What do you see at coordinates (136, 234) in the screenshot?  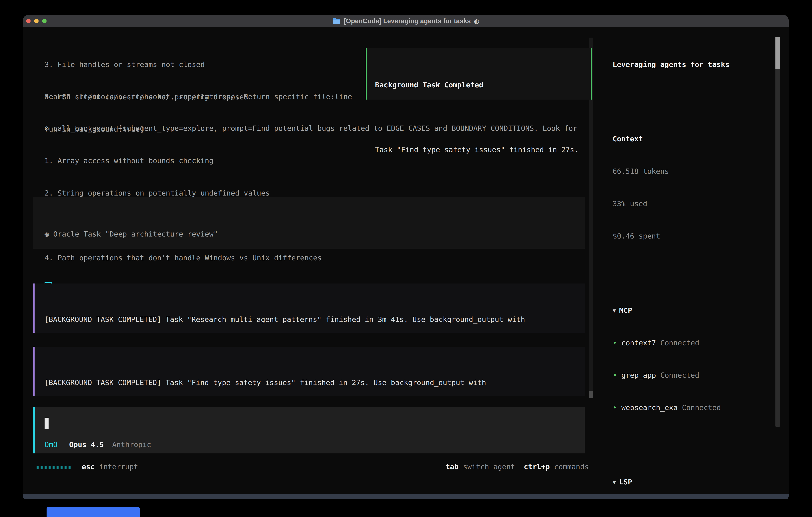 I see `oracle-task-title: Oracle Task "Deep architecture review"` at bounding box center [136, 234].